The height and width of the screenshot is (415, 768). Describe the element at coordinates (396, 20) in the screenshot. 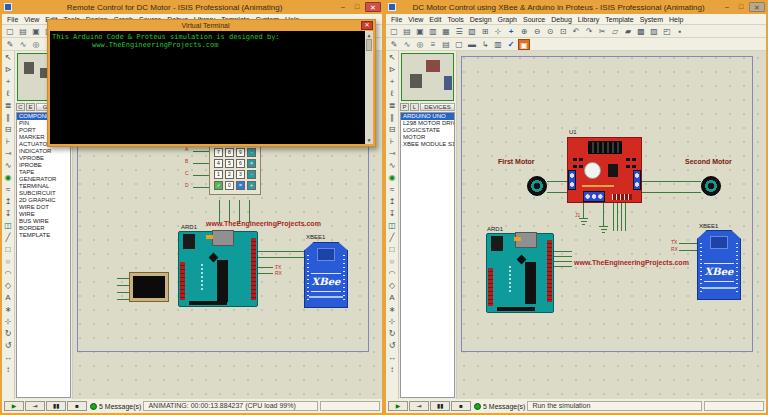

I see `menu-item: File` at that location.